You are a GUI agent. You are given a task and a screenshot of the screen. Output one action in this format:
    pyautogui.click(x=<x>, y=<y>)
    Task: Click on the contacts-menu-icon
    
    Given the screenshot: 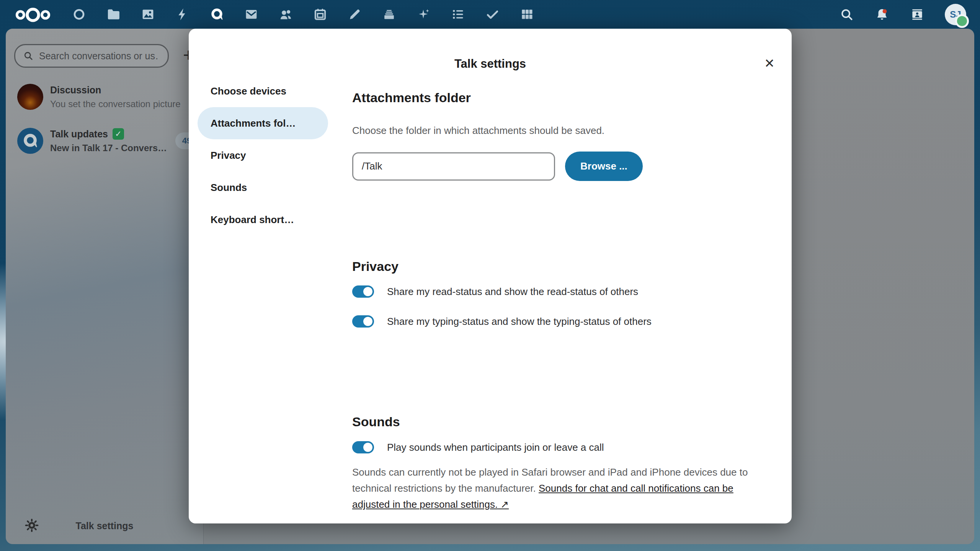 What is the action you would take?
    pyautogui.click(x=917, y=15)
    